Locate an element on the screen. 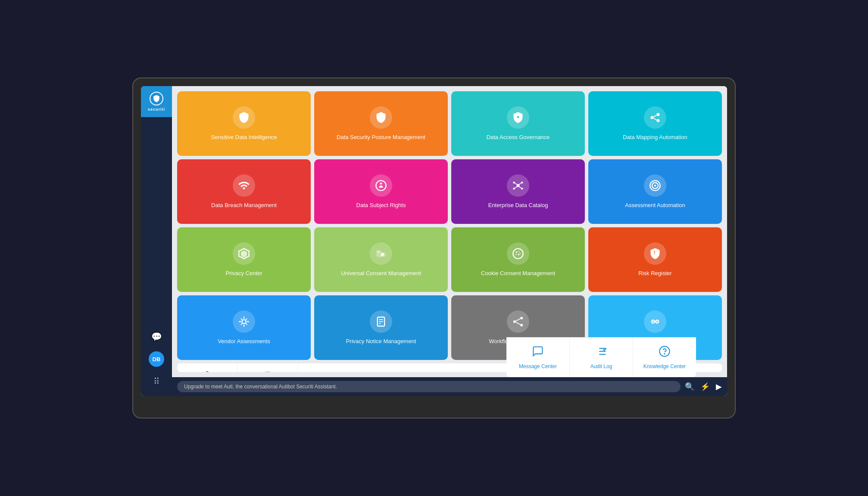 The image size is (868, 496). data-access-label: Data Access Governance is located at coordinates (518, 138).